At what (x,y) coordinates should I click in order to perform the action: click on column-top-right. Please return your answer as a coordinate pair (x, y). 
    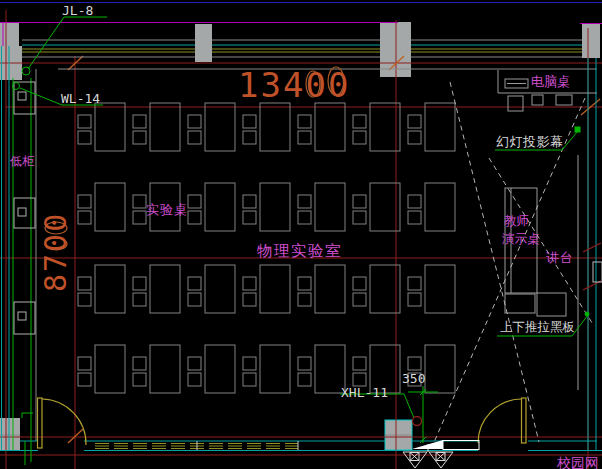
    Looking at the image, I should click on (591, 40).